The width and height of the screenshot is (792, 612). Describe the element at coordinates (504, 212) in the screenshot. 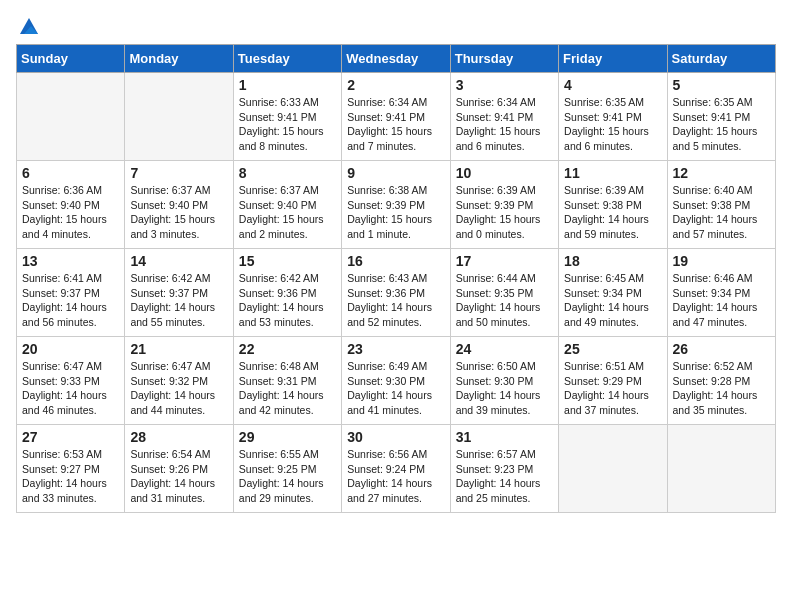

I see `day-info: Sunrise: 6:39 AMSunset: 9:39 PMDaylight:…` at that location.